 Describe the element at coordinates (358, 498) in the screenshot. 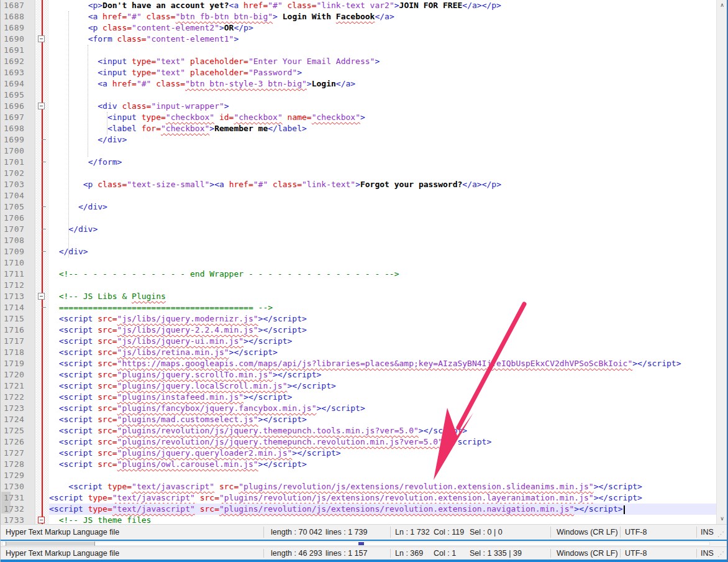

I see `code-line: 1731<script type="text/javascript" src="…` at that location.